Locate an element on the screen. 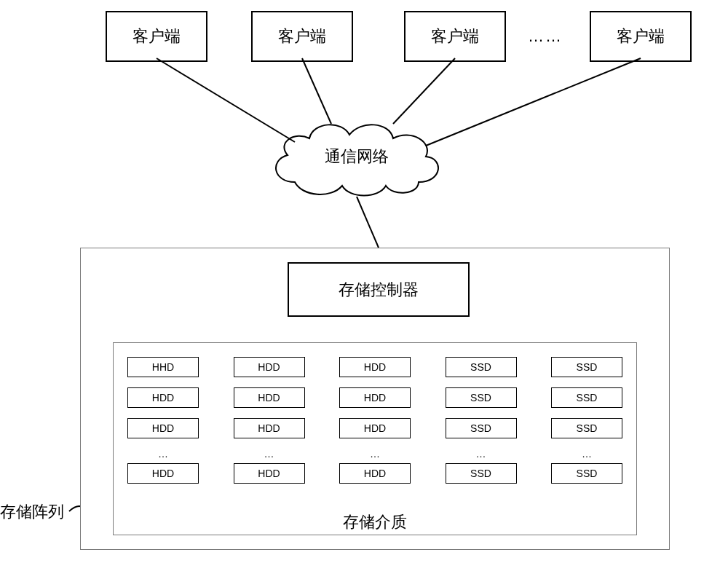 The width and height of the screenshot is (728, 579). storage-controller: 存储控制器 is located at coordinates (379, 290).